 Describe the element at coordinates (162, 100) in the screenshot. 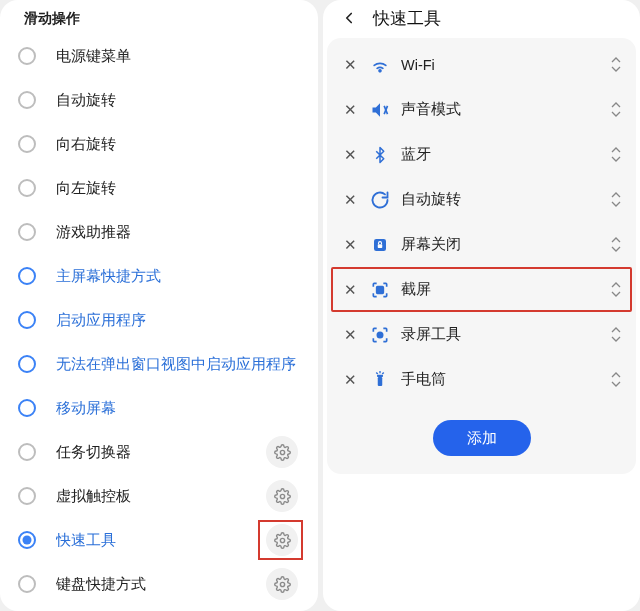

I see `option-row: 自动旋转` at that location.